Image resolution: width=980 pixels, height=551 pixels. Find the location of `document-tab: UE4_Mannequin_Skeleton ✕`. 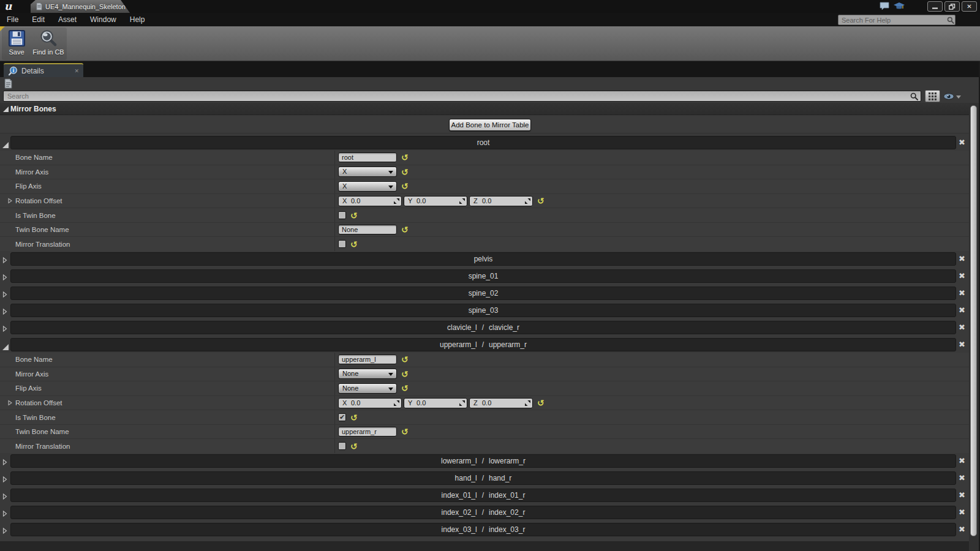

document-tab: UE4_Mannequin_Skeleton ✕ is located at coordinates (80, 6).